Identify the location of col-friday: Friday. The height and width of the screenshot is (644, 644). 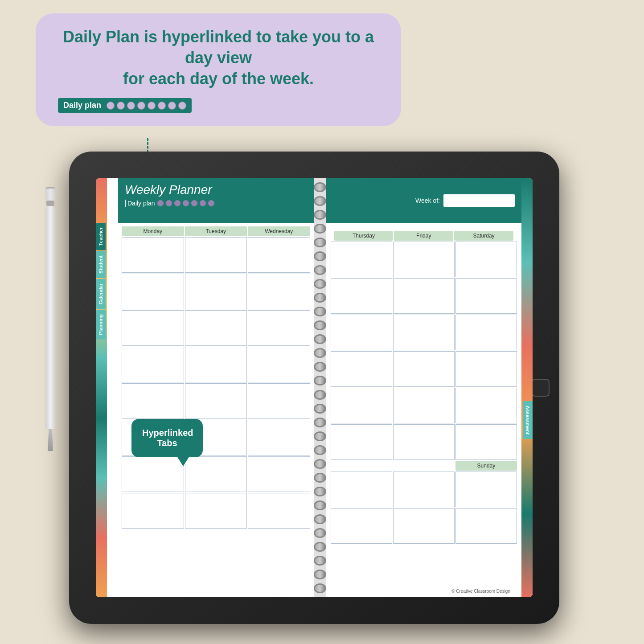
(423, 236).